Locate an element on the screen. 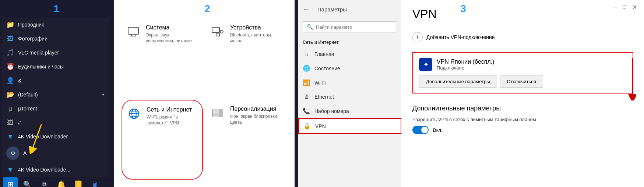  search-input is located at coordinates (354, 27).